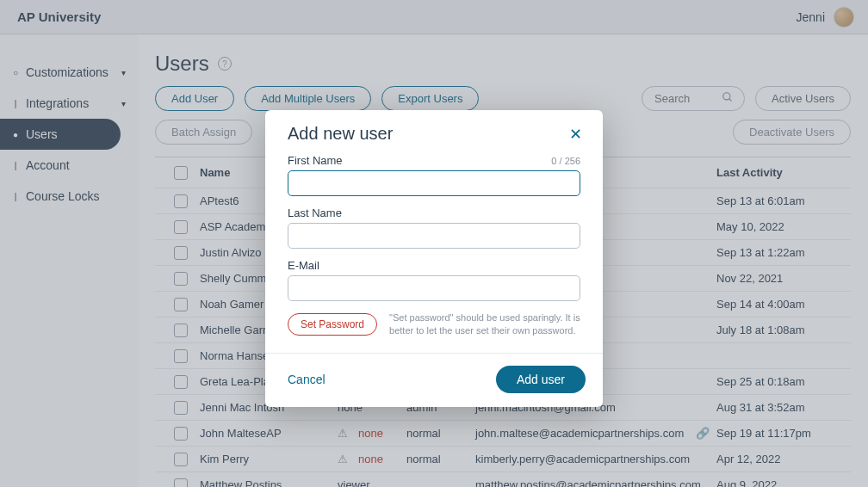 The height and width of the screenshot is (487, 868). What do you see at coordinates (303, 265) in the screenshot?
I see `email-label: E-Mail` at bounding box center [303, 265].